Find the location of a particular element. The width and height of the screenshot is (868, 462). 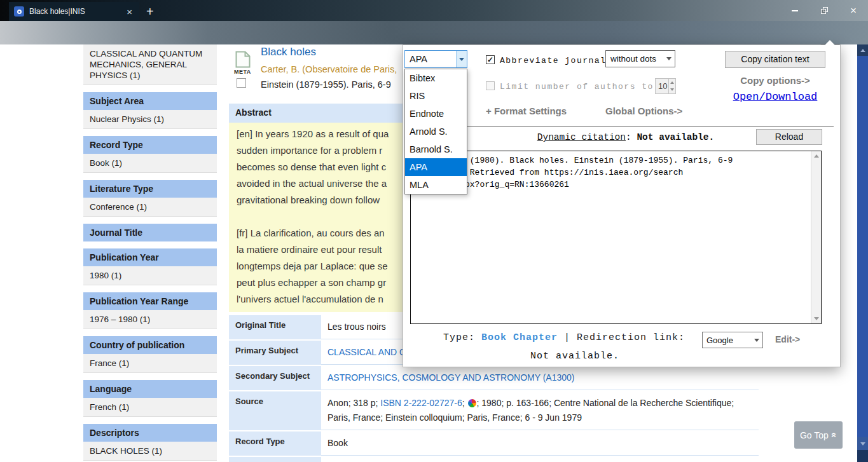

window-minimize-button is located at coordinates (795, 10).